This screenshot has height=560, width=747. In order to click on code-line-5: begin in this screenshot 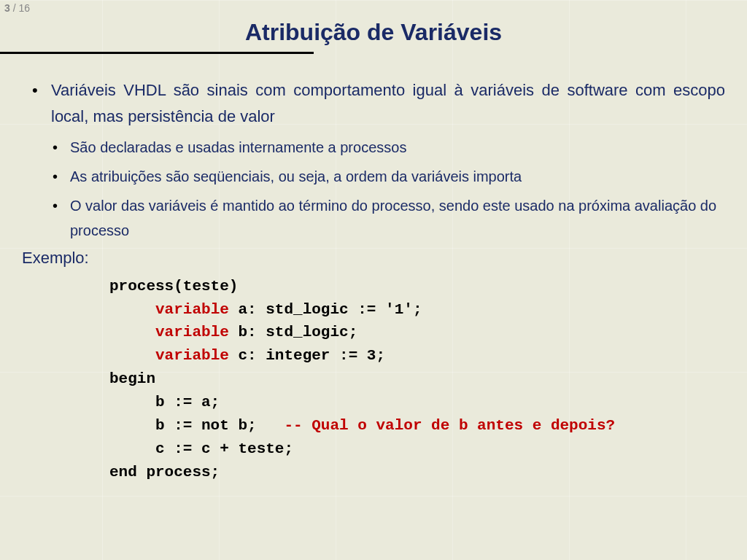, I will do `click(133, 379)`.